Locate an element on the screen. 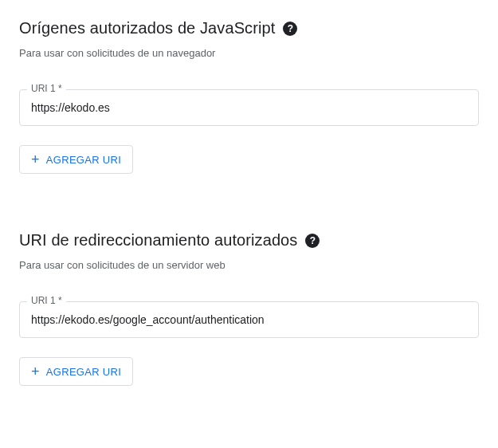 This screenshot has height=448, width=498. redirect-uris-title: URI de redireccionamiento autorizados is located at coordinates (158, 241).